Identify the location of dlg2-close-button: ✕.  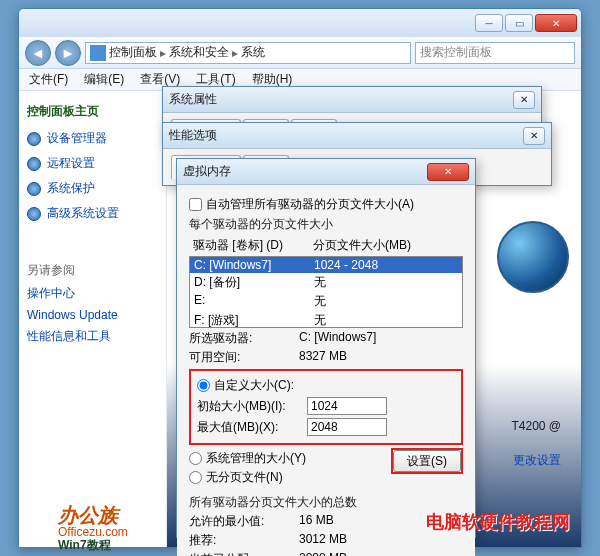
(534, 136).